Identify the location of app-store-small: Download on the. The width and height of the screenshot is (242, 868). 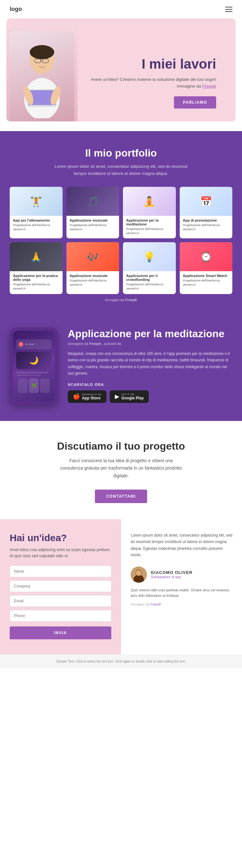
(92, 394).